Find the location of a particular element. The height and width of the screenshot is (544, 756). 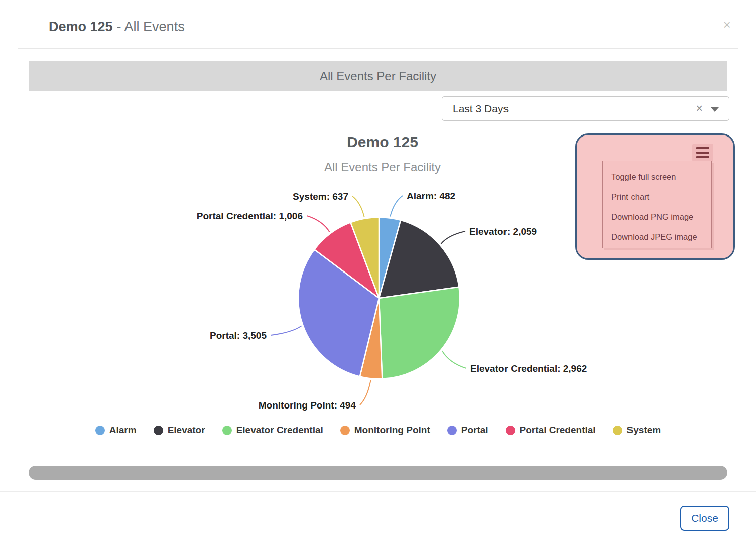

clear-selection-icon: × is located at coordinates (700, 108).